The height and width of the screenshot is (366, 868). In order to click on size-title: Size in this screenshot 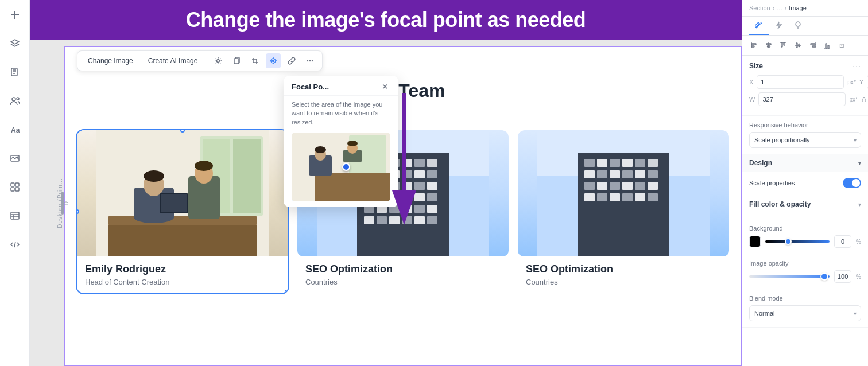, I will do `click(756, 66)`.